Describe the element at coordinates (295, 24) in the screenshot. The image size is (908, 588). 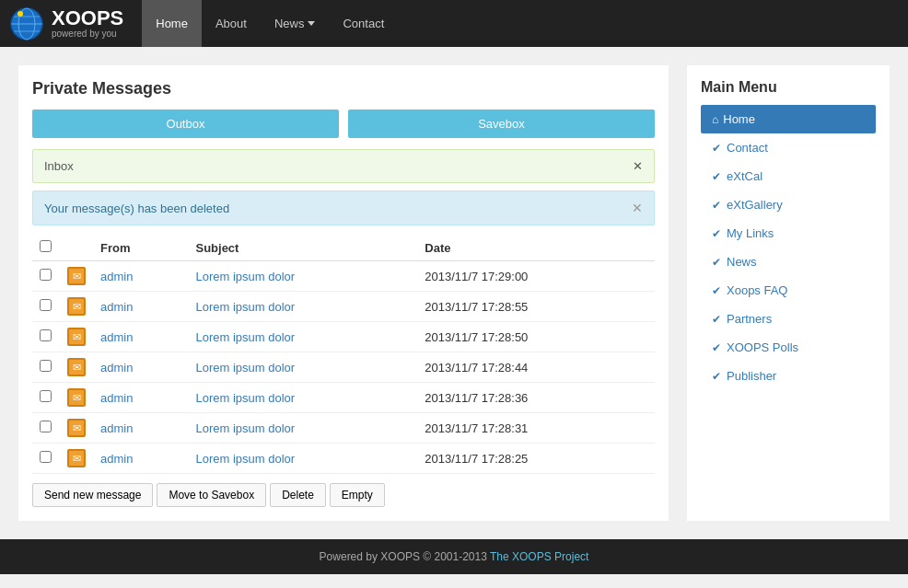
I see `nav-item-news: News` at that location.